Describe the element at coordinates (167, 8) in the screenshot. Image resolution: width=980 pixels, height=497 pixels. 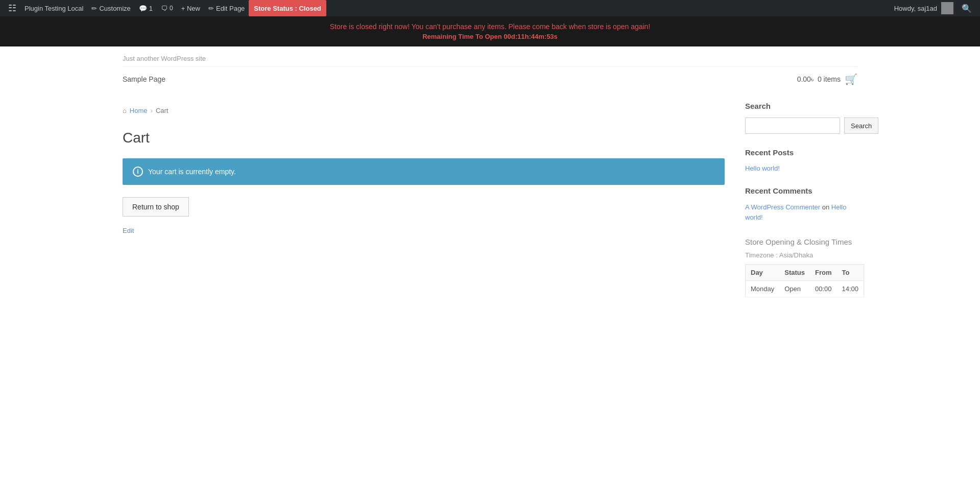
I see `comments2-item: 🗨 0` at that location.